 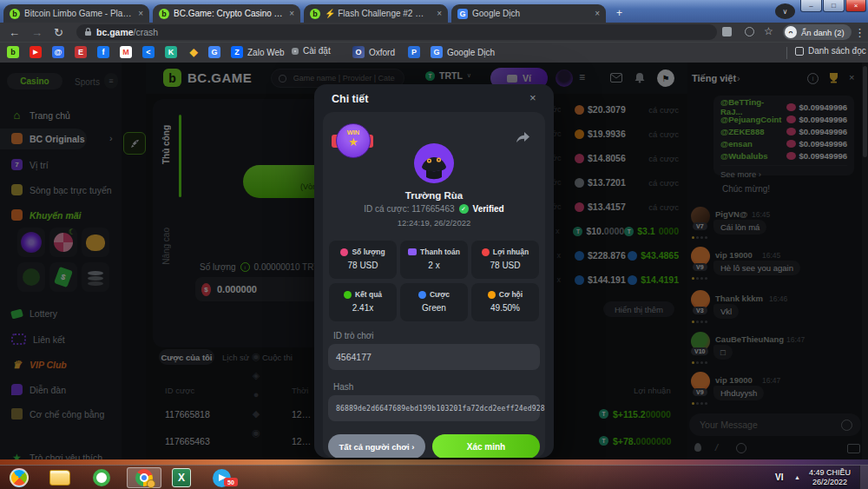 I want to click on tray-expand-icon: ▲, so click(x=797, y=478).